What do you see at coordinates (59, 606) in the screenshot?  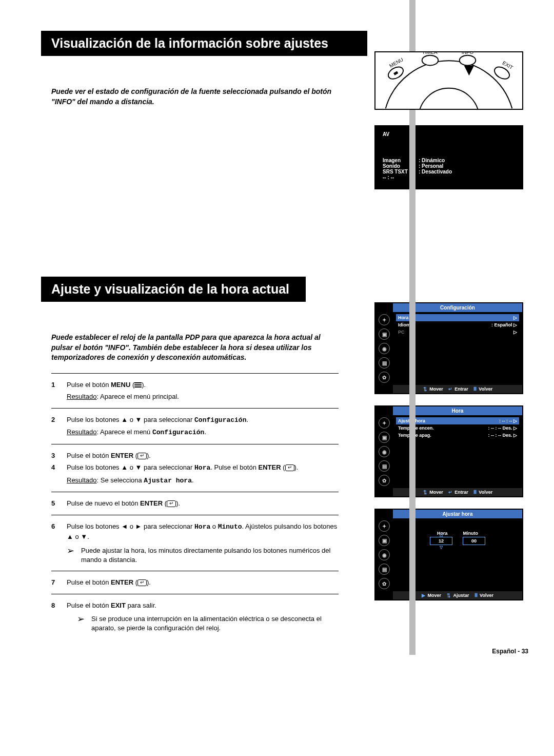 I see `step-number: 8` at bounding box center [59, 606].